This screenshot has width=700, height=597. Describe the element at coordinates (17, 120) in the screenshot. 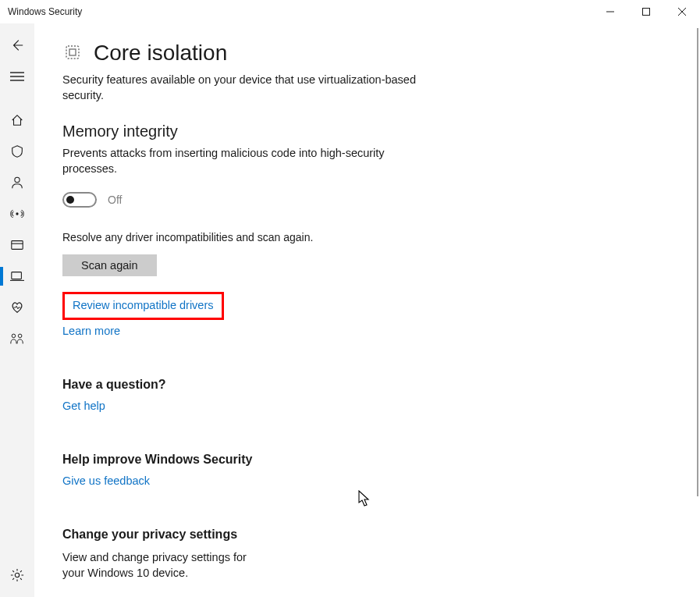

I see `nav-item-home` at that location.